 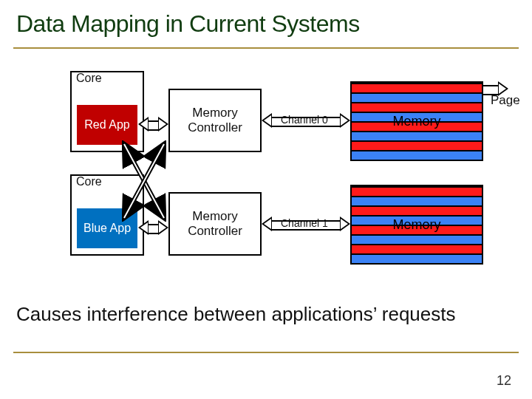 What do you see at coordinates (236, 315) in the screenshot?
I see `conclusion-text: Causes interference between applications…` at bounding box center [236, 315].